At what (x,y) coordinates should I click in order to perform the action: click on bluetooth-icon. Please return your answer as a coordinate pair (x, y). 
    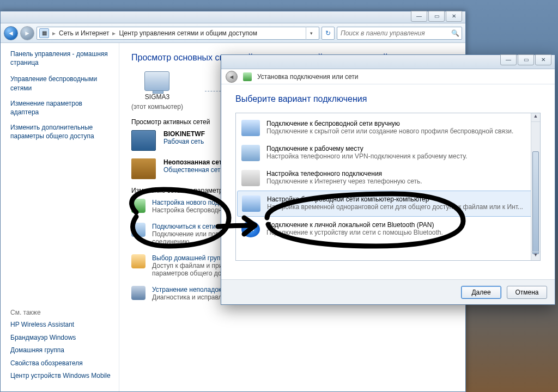
    Looking at the image, I should click on (251, 229).